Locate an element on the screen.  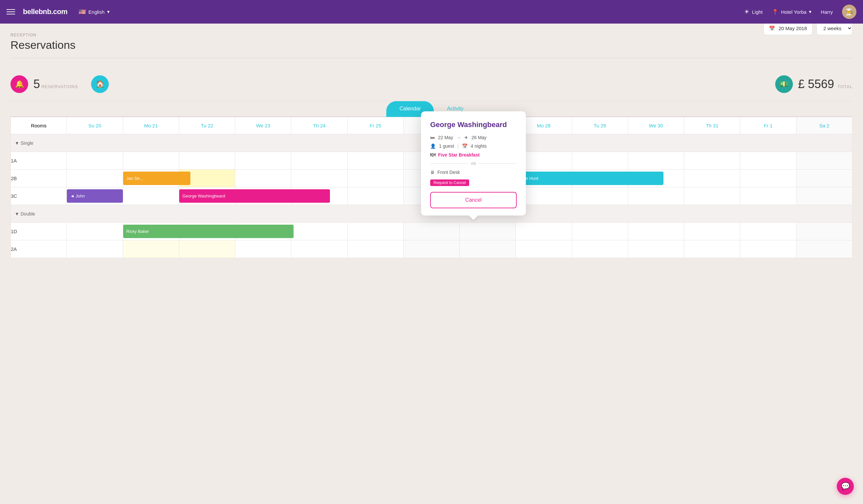
popup-checkin: 22 May is located at coordinates (446, 138).